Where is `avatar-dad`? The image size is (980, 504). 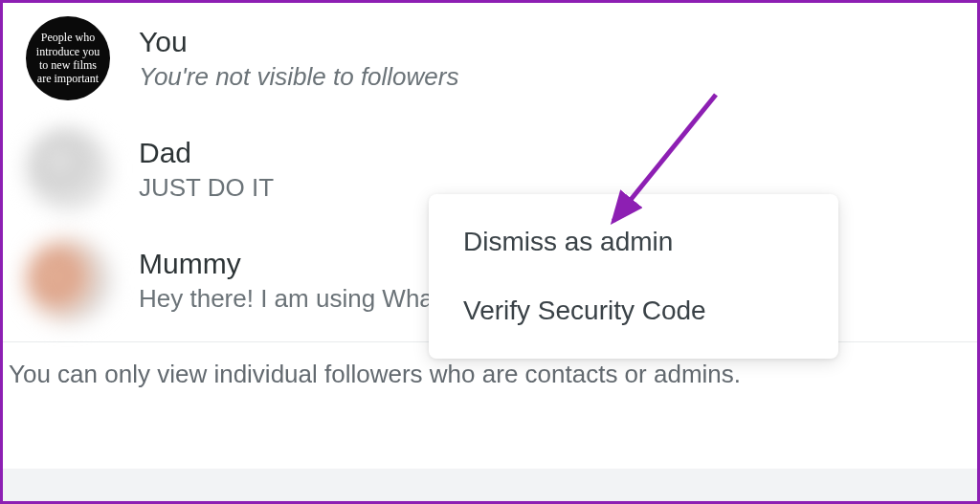
avatar-dad is located at coordinates (68, 169).